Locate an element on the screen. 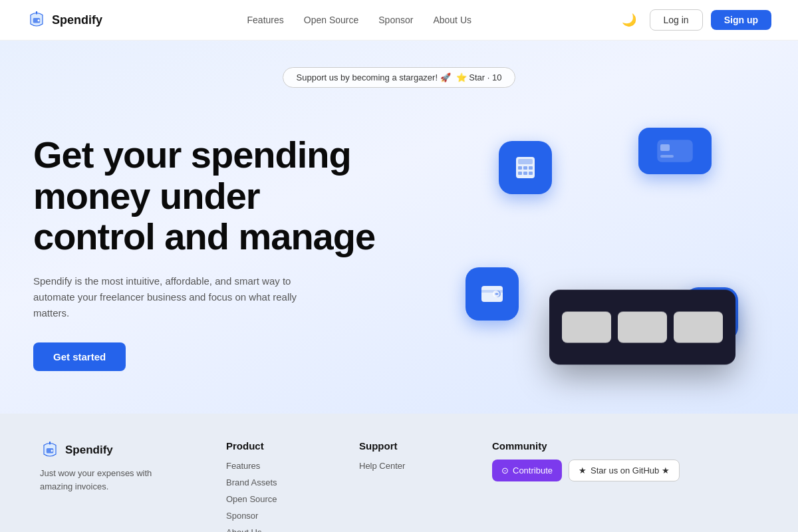 This screenshot has height=532, width=798. nav-item-sponsor: Sponsor is located at coordinates (396, 20).